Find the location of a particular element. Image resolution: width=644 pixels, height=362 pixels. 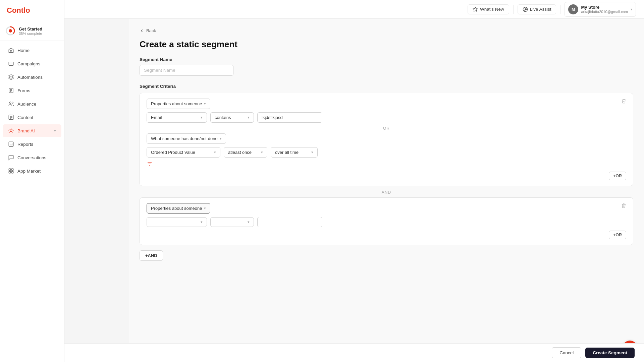

audience-icon is located at coordinates (11, 104).